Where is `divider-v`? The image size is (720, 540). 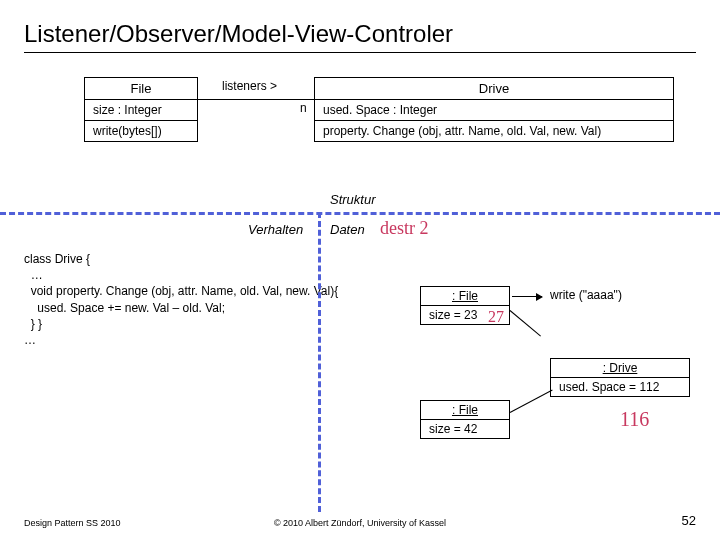 divider-v is located at coordinates (320, 362).